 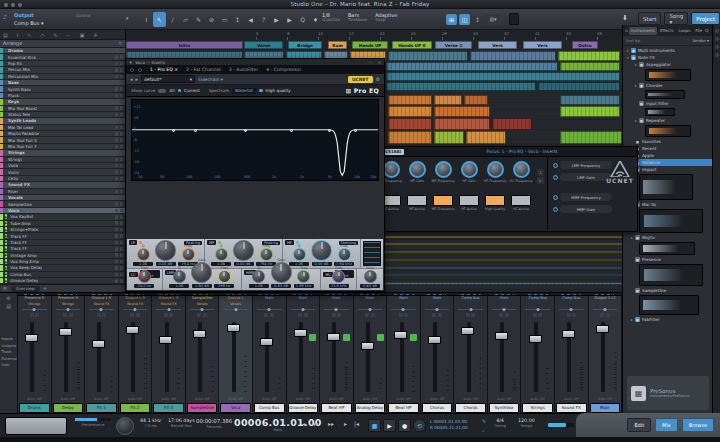 I want to click on window-controls, so click(x=13, y=5).